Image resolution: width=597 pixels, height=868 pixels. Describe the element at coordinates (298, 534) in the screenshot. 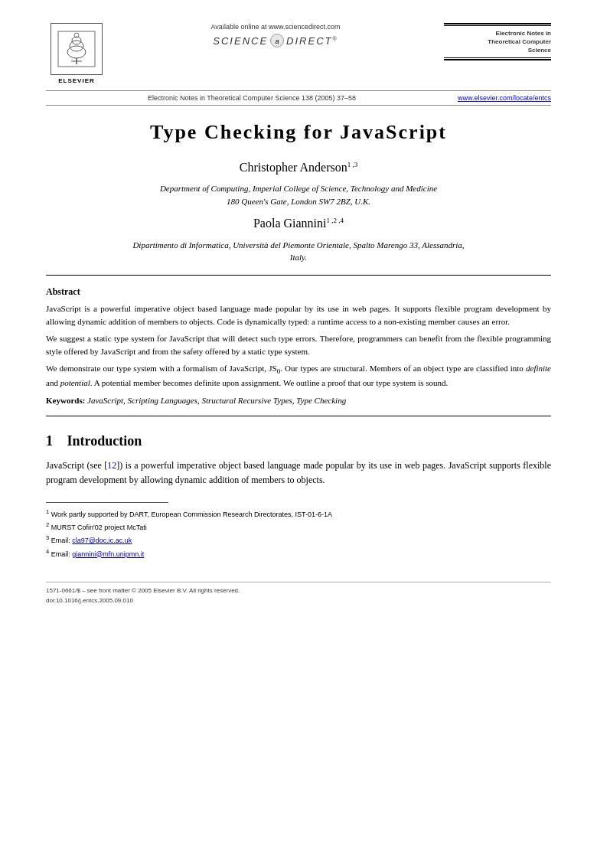

I see `footnotes-section: 1 Work partly supported by DART, Europea…` at that location.